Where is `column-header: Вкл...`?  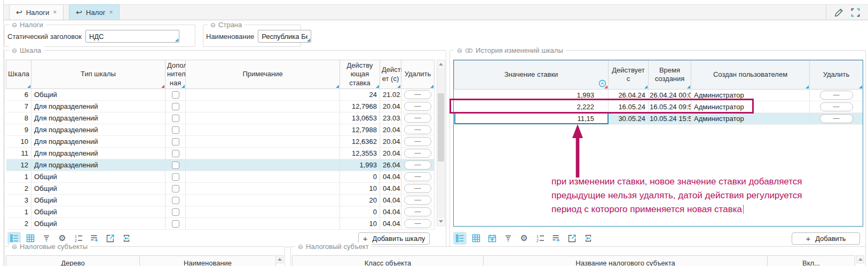 column-header: Вкл... is located at coordinates (811, 261).